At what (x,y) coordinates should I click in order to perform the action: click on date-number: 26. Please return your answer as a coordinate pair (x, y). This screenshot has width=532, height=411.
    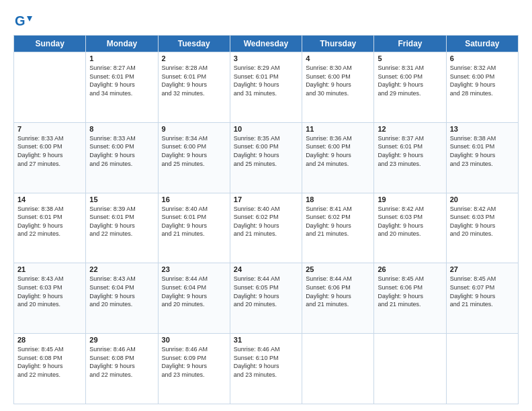
    Looking at the image, I should click on (410, 269).